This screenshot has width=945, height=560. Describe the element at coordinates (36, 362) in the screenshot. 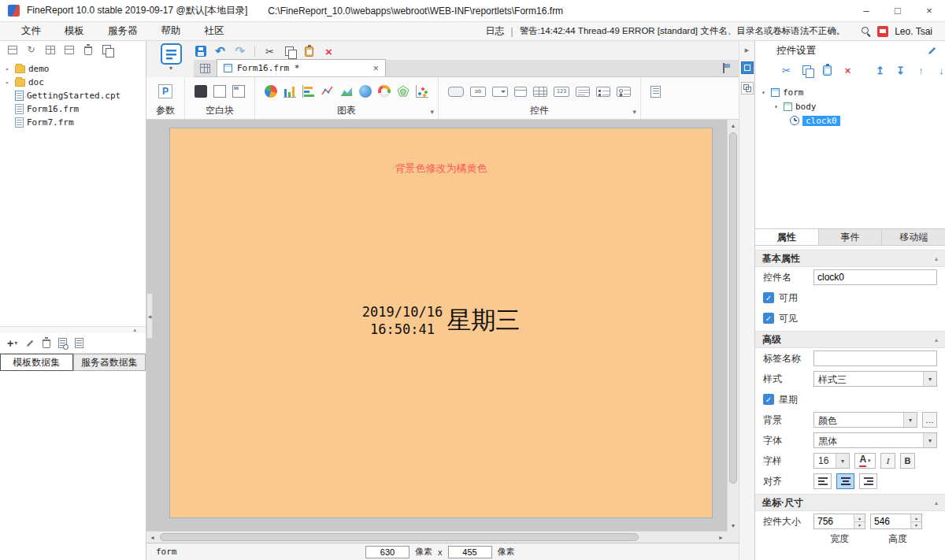

I see `tab-template-dataset: 模板数据集` at that location.